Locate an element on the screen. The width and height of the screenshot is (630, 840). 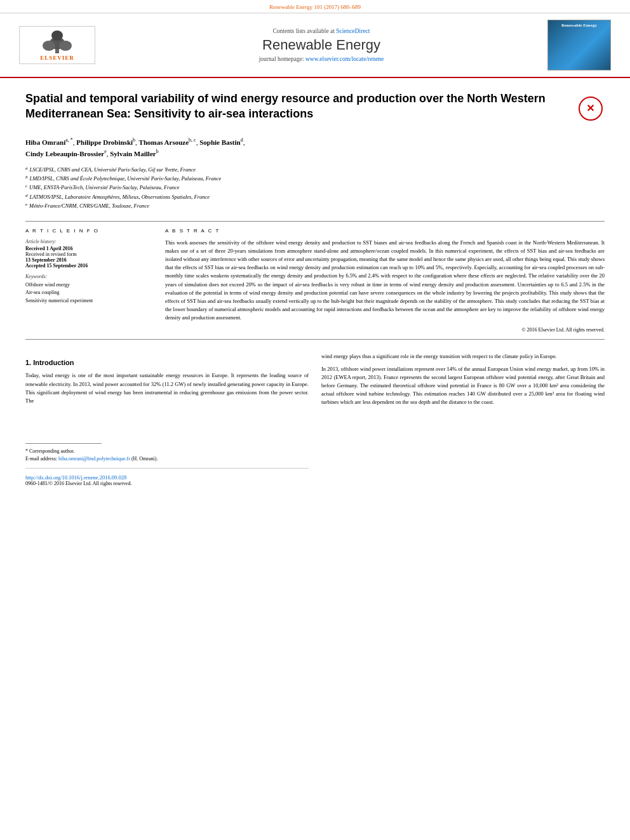
affil-b: b LMD/IPSL, CNRS and École Polytechnique… is located at coordinates (315, 178).